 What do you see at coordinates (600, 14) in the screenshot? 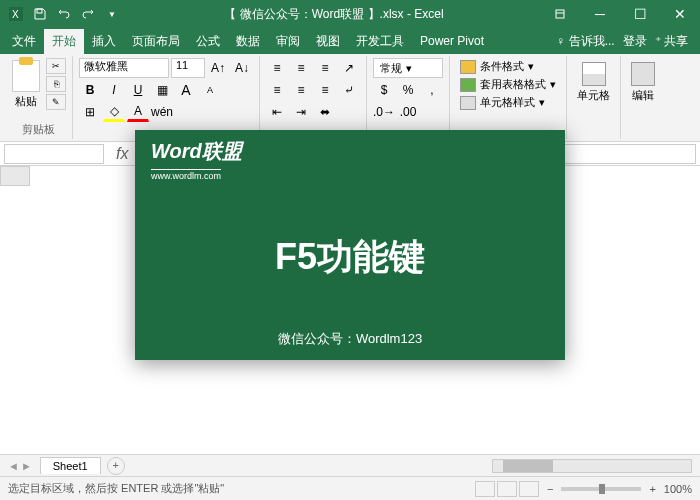
I see `minimize-icon: ─` at bounding box center [600, 14].